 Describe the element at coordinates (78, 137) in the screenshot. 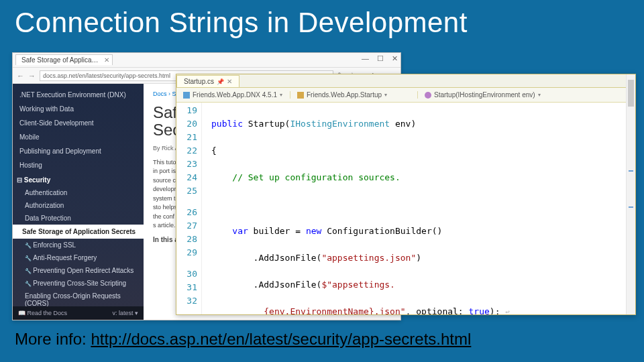

I see `sidebar-item: Mobile` at that location.